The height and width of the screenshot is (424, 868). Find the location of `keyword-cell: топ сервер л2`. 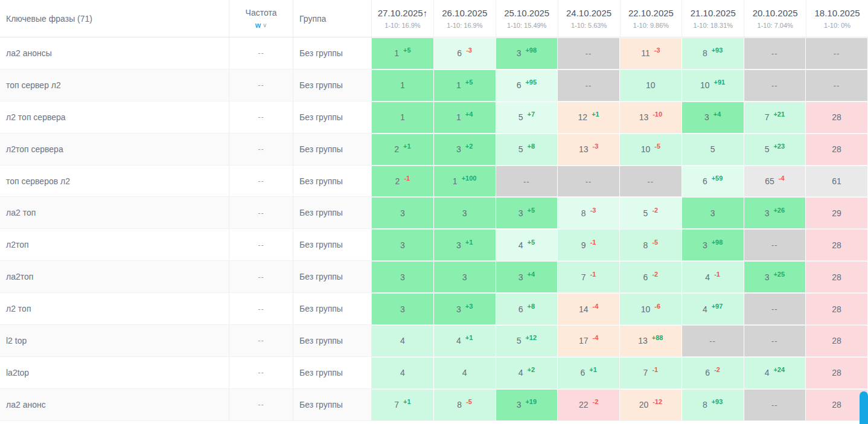

keyword-cell: топ сервер л2 is located at coordinates (115, 85).